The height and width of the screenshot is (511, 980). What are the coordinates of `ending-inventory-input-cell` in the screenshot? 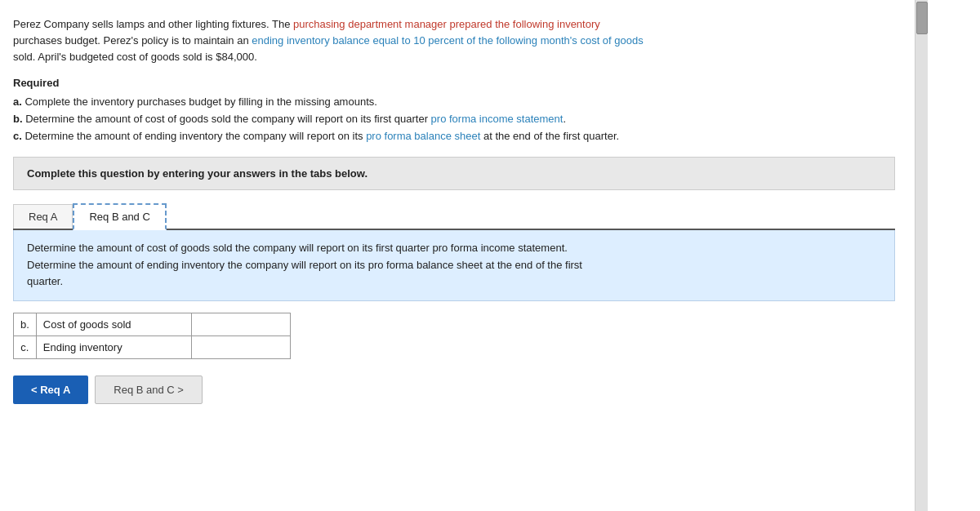 It's located at (240, 348).